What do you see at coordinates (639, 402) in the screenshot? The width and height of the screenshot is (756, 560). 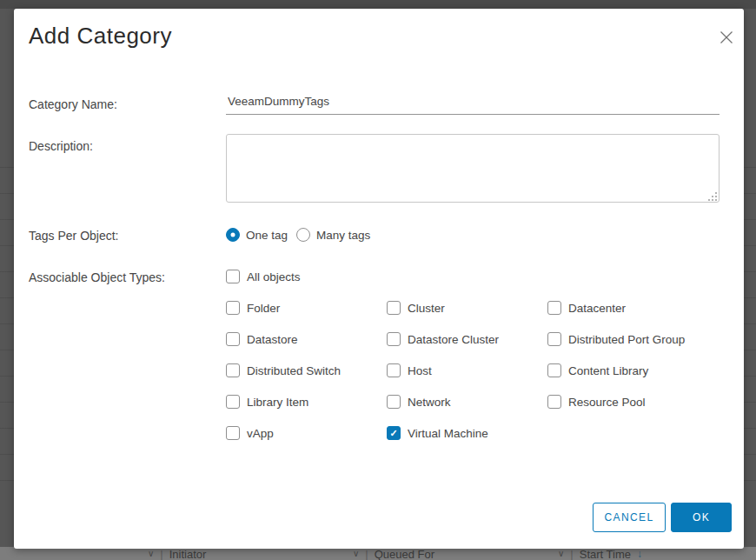 I see `checkbox-item-resource-pool: Resource Pool` at bounding box center [639, 402].